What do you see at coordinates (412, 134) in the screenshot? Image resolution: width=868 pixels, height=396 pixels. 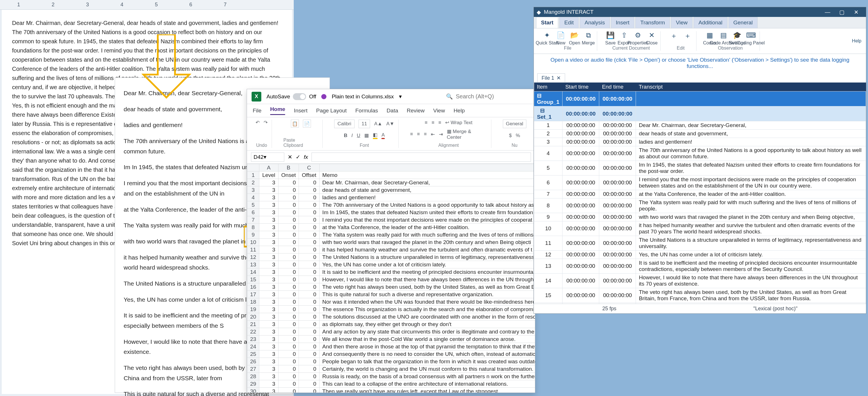 I see `align-left-icon: ≡` at bounding box center [412, 134].